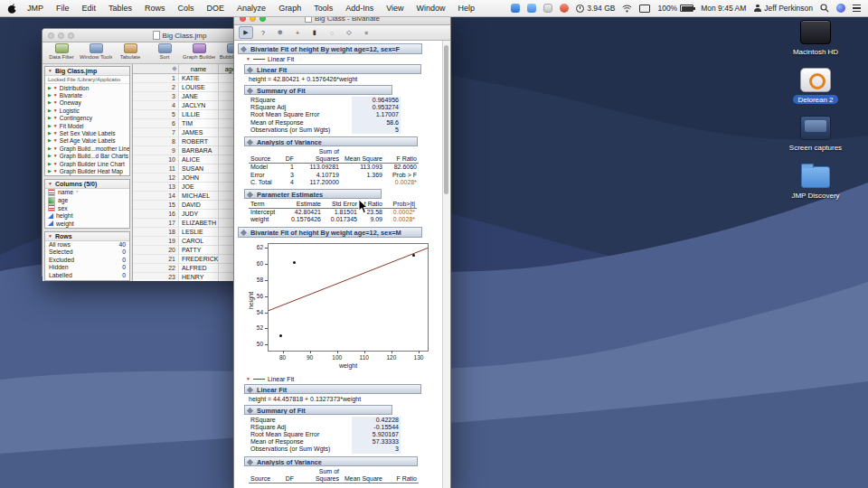  What do you see at coordinates (199, 115) in the screenshot?
I see `name-cell: LILLIE` at bounding box center [199, 115].